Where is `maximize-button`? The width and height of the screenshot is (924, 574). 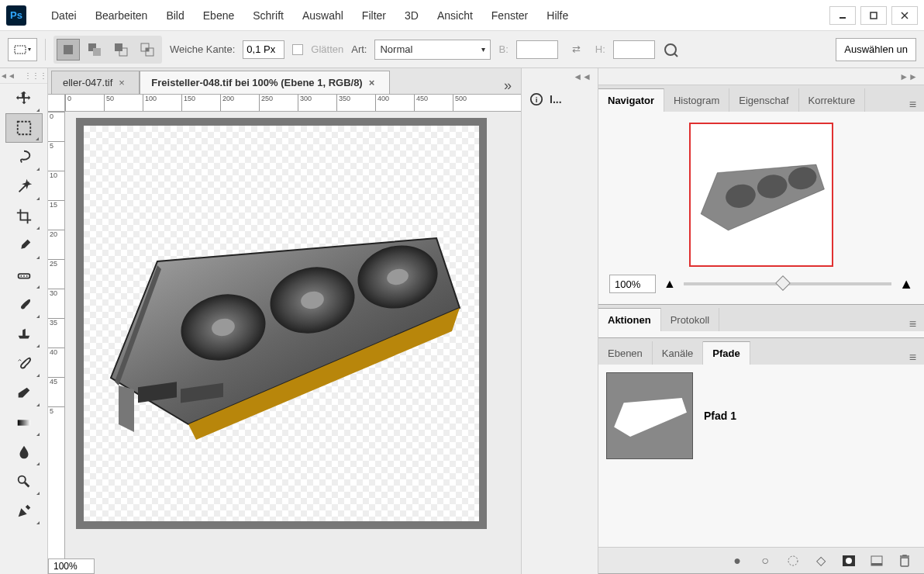 maximize-button is located at coordinates (874, 16).